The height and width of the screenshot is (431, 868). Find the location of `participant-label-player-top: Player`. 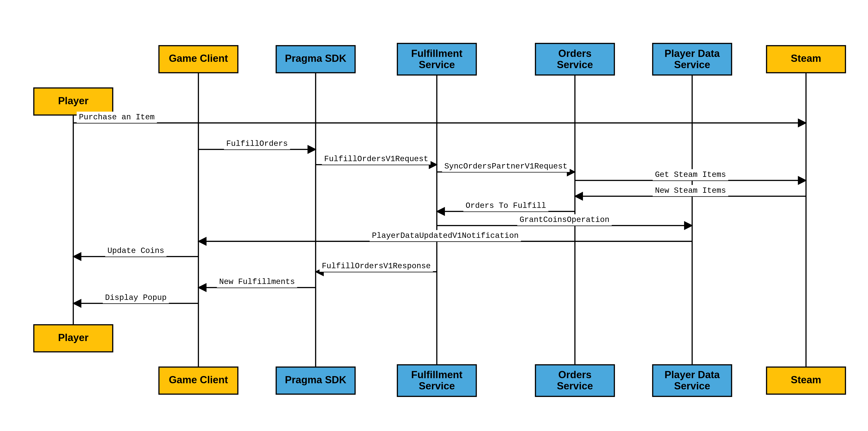

participant-label-player-top: Player is located at coordinates (73, 101).